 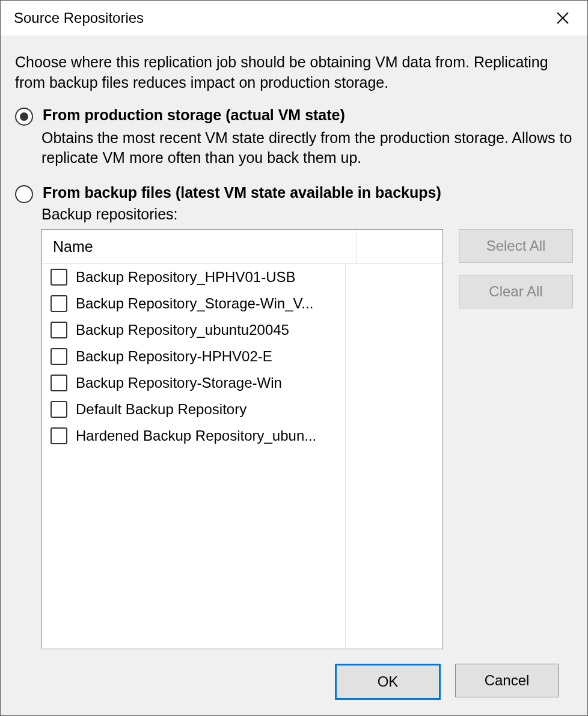 I want to click on side-buttons: Select All Clear All, so click(x=516, y=439).